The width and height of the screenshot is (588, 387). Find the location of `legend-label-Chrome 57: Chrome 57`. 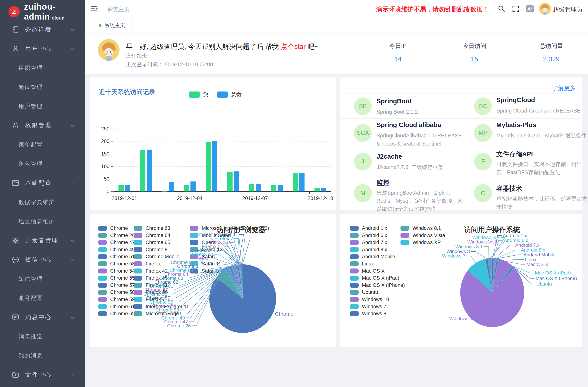

legend-label-Chrome 57: Chrome 57 is located at coordinates (123, 285).